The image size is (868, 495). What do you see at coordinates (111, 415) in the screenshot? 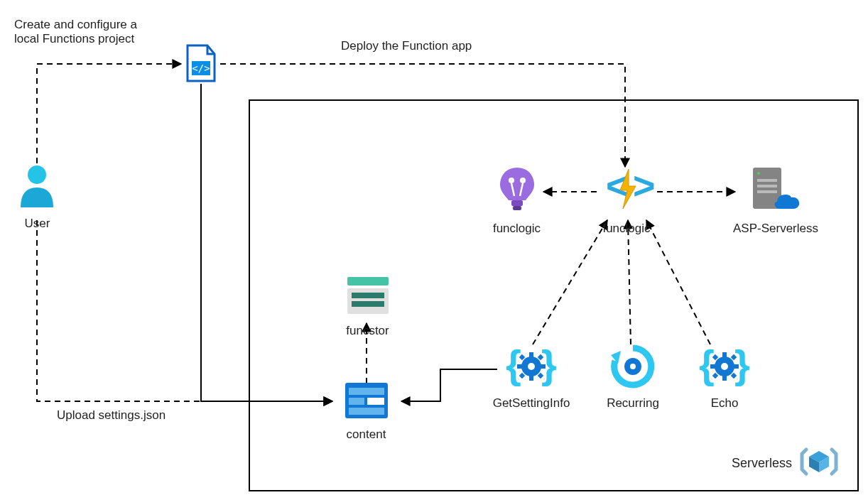
I see `annotation-upload: Upload settings.json` at bounding box center [111, 415].